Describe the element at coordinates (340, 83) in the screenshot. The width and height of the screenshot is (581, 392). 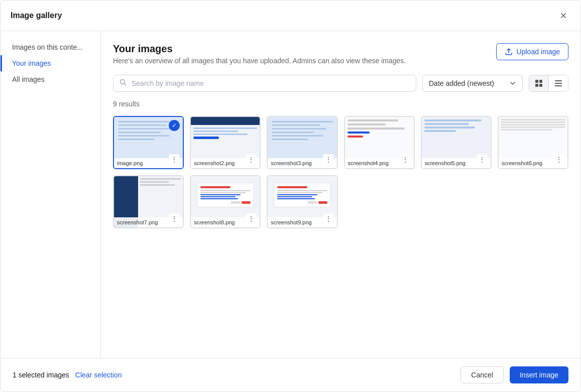
I see `toolbar: Date added (newest)` at that location.